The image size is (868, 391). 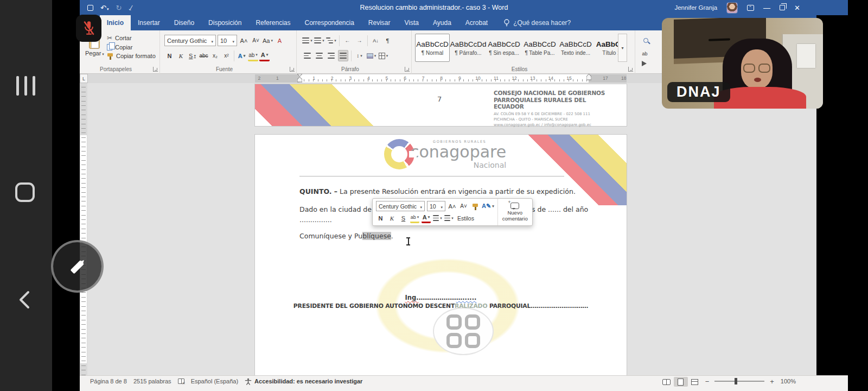 I want to click on status-word-count: 2515 palabras, so click(x=152, y=381).